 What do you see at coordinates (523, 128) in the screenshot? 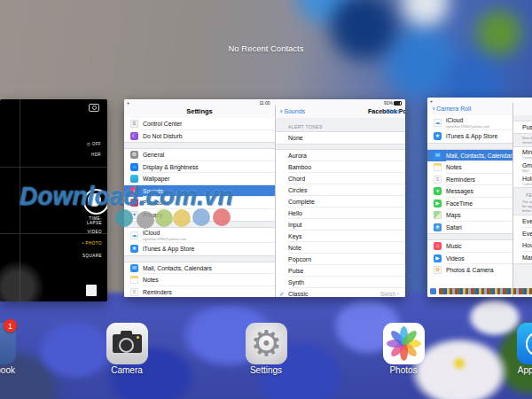
I see `push-row: Push` at bounding box center [523, 128].